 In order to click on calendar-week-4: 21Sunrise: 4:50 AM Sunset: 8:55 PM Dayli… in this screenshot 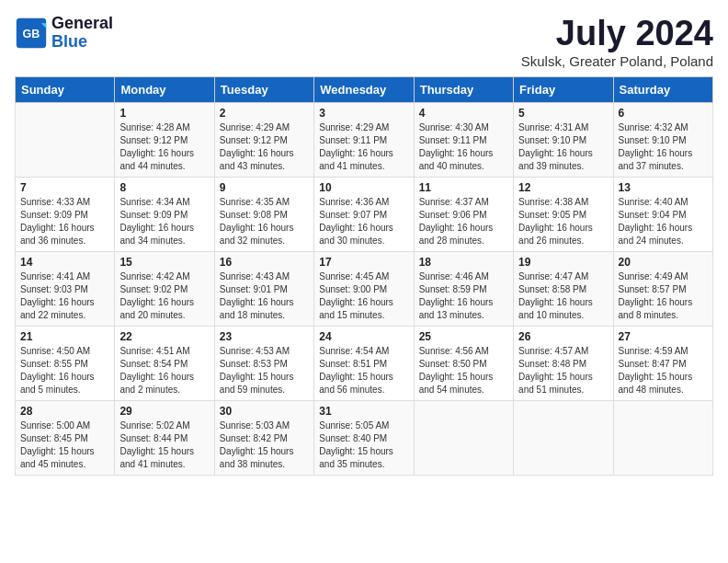, I will do `click(364, 362)`.